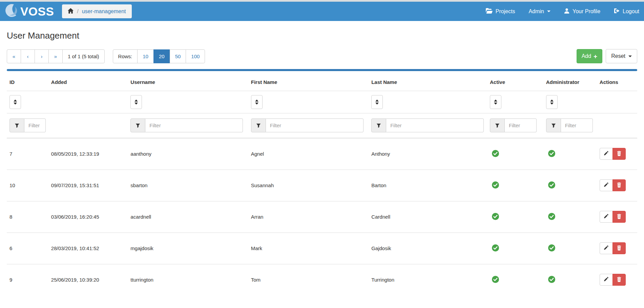 Image resolution: width=644 pixels, height=308 pixels. I want to click on added-cell: 03/06/2019, 16:20:45, so click(88, 217).